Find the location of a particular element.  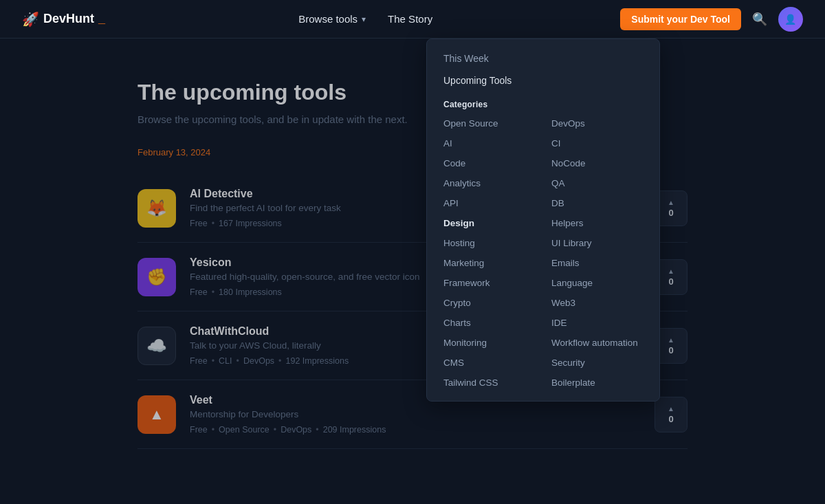

cat-open-source: Open Source is located at coordinates (490, 124).